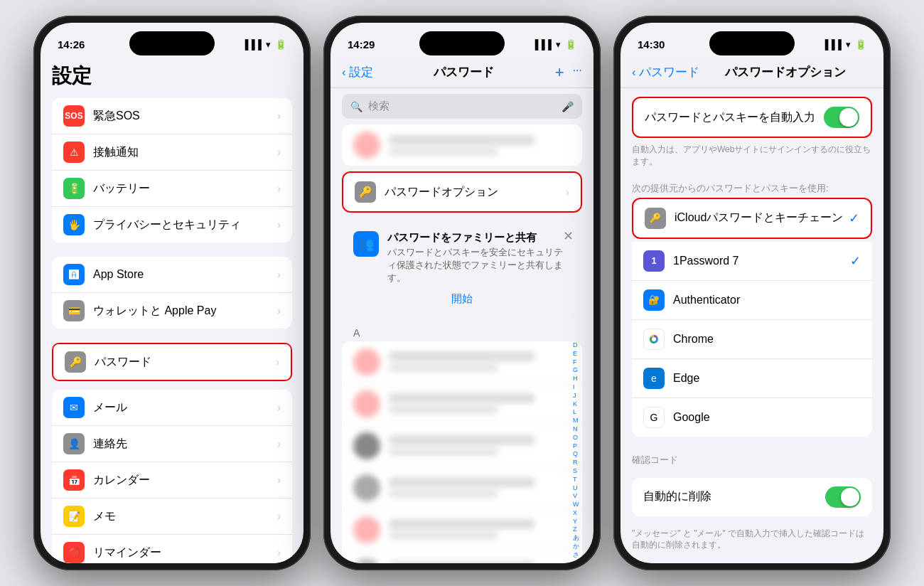 The image size is (924, 586). I want to click on pw-options-row: 🔑 パスワードオプション ›, so click(462, 192).